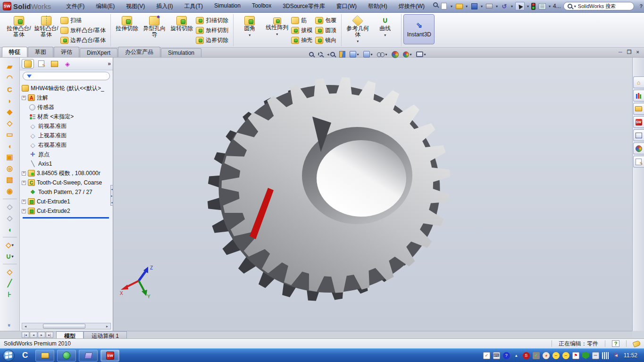 The image size is (644, 362). I want to click on sw-search-tab: SW, so click(639, 122).